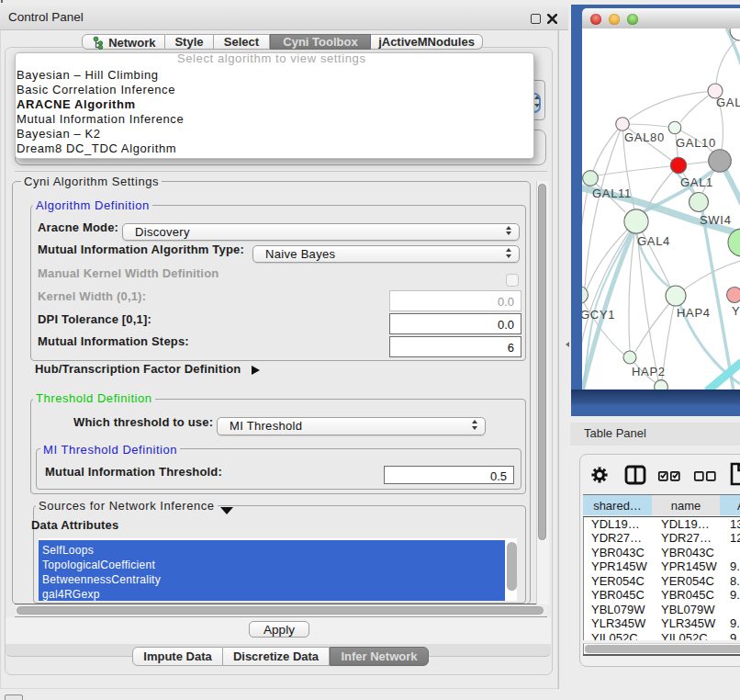 The image size is (740, 700). What do you see at coordinates (736, 310) in the screenshot?
I see `svg-text: YM` at bounding box center [736, 310].